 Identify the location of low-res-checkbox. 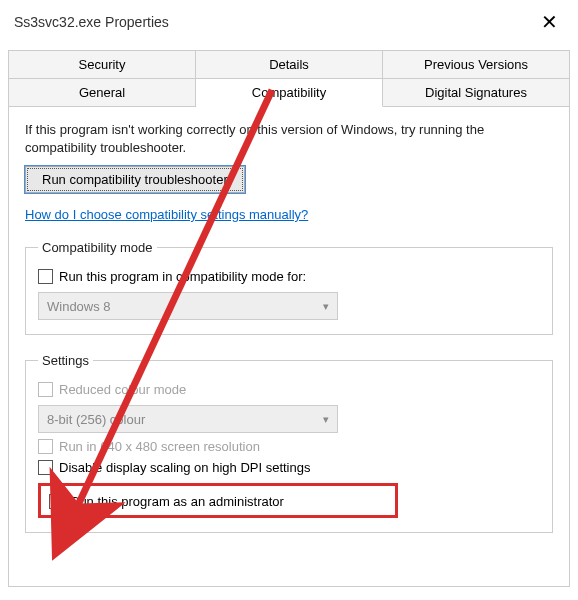
(46, 446).